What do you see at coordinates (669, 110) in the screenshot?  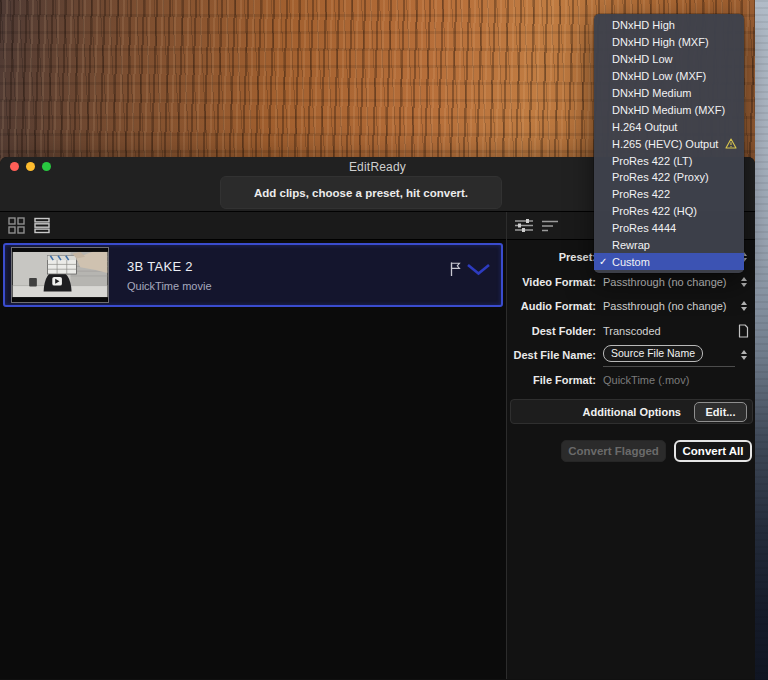 I see `menu-item-dnxhd-medium-mxf: DNxHD Medium (MXF)` at bounding box center [669, 110].